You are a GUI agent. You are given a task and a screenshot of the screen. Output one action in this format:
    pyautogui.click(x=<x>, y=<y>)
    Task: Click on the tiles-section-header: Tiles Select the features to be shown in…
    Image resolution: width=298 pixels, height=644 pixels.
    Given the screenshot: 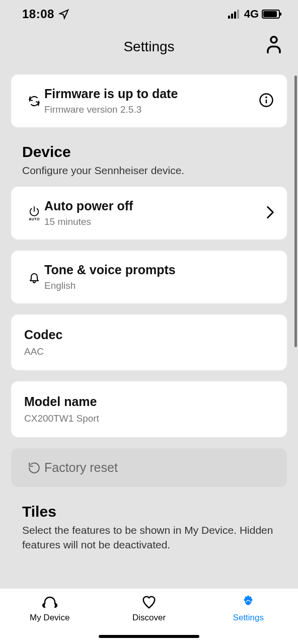 What is the action you would take?
    pyautogui.click(x=149, y=526)
    